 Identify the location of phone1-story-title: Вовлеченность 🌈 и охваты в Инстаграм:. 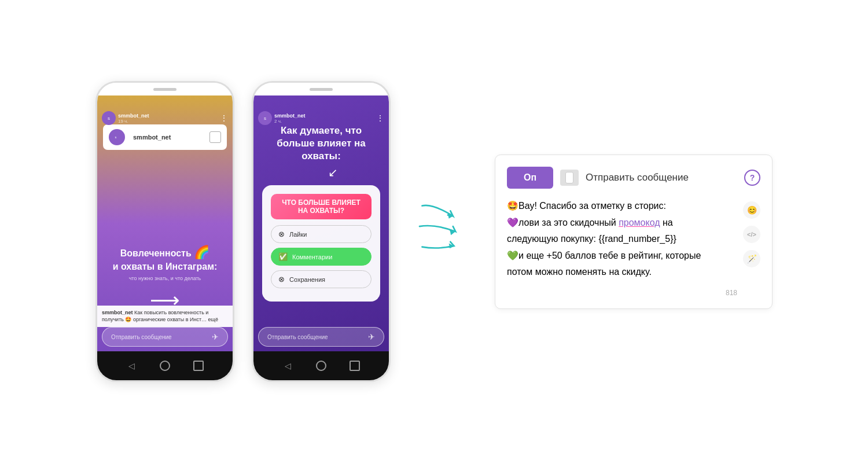
(165, 258).